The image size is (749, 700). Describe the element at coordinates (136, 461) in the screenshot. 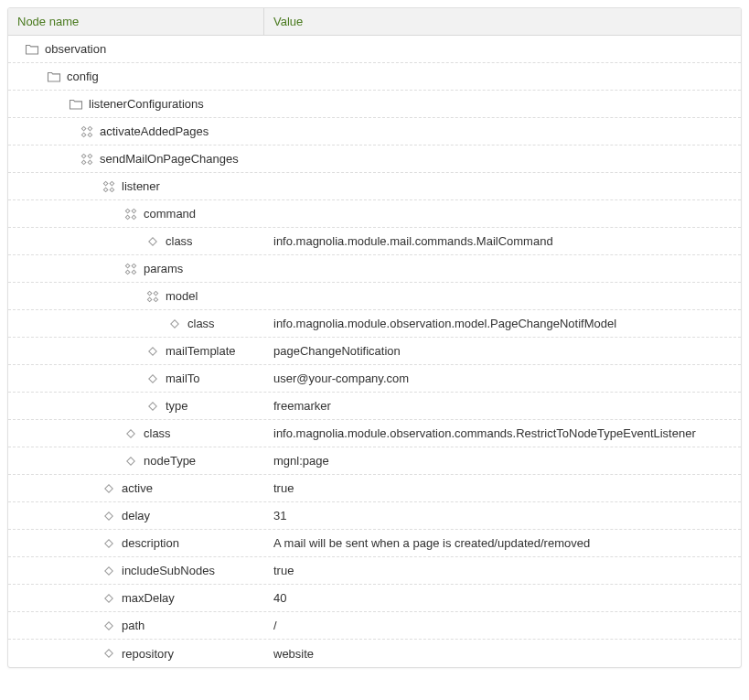

I see `tree-cell-name: nodeType` at that location.